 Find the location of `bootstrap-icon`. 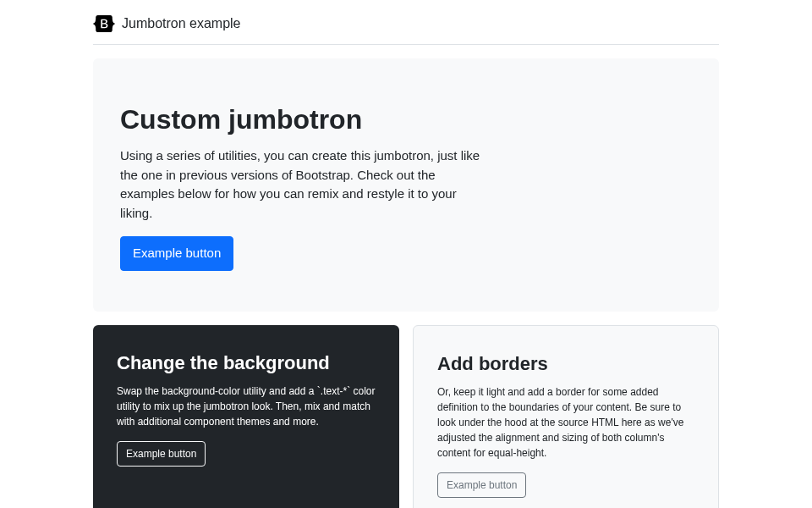

bootstrap-icon is located at coordinates (104, 24).